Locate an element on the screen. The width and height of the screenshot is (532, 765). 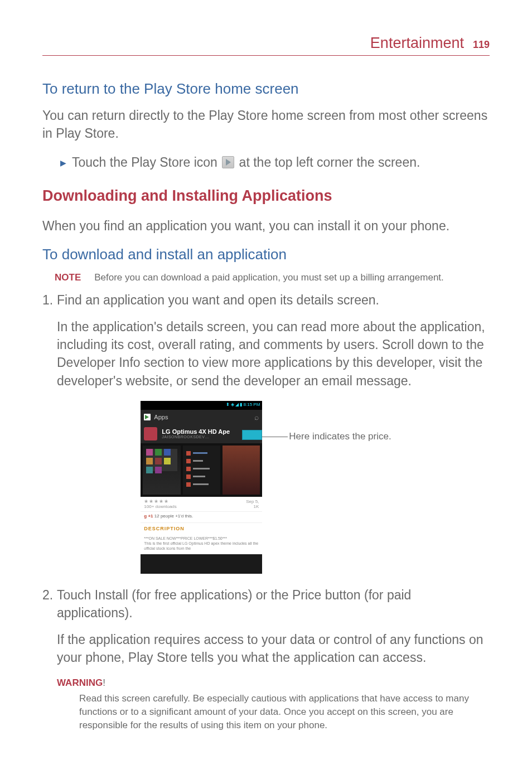
price-button is located at coordinates (252, 435).